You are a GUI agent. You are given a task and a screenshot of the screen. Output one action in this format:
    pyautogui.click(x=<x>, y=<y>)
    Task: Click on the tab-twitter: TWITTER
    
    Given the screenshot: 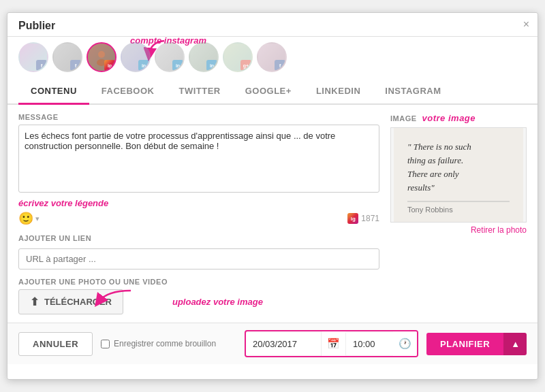 What is the action you would take?
    pyautogui.click(x=199, y=92)
    